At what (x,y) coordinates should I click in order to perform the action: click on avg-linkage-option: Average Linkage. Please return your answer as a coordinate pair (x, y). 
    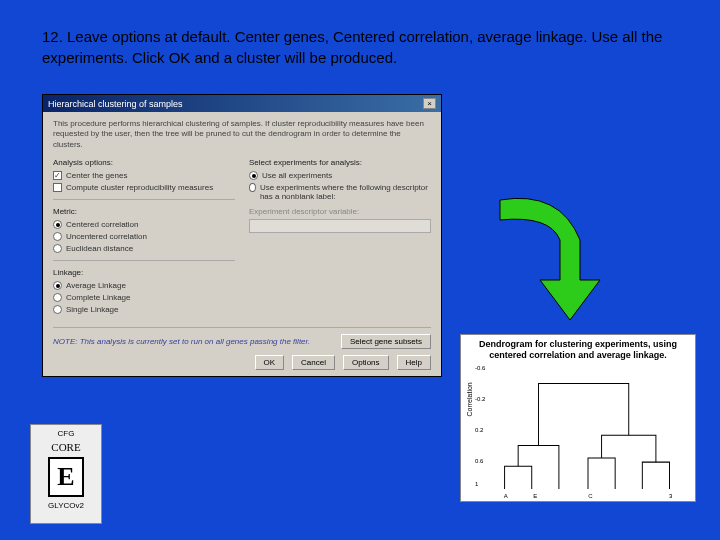
    Looking at the image, I should click on (144, 286).